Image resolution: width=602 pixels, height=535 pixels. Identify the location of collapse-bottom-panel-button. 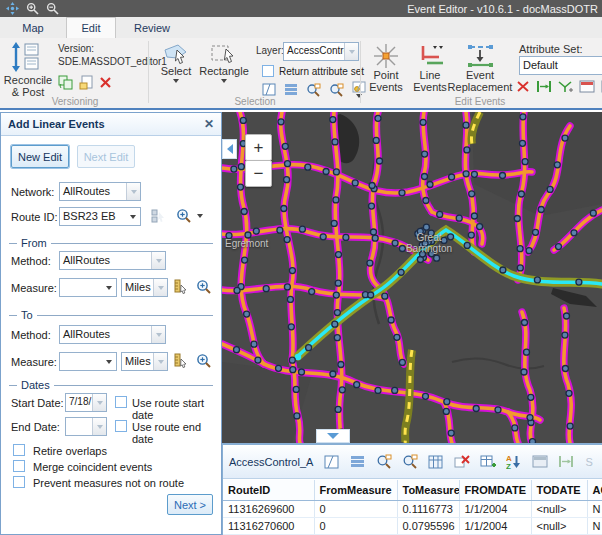
(333, 436).